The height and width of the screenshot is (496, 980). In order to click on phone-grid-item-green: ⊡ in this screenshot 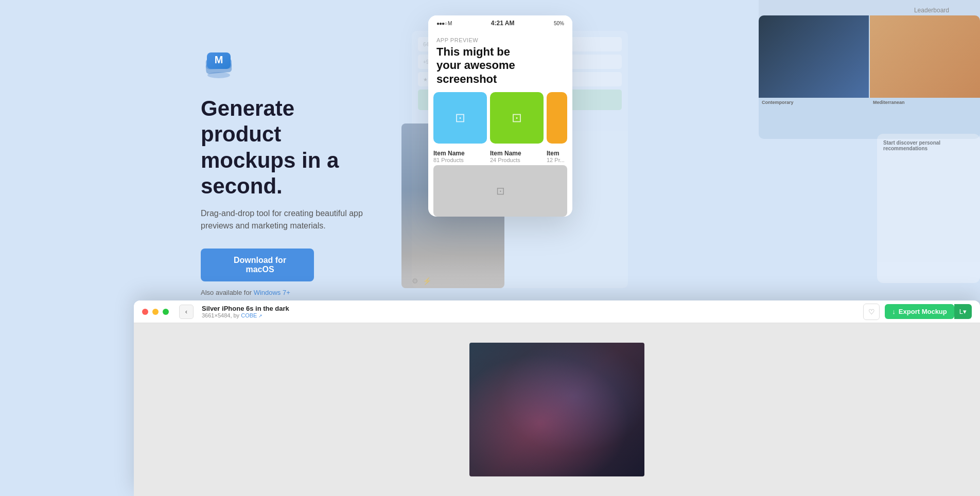, I will do `click(517, 118)`.